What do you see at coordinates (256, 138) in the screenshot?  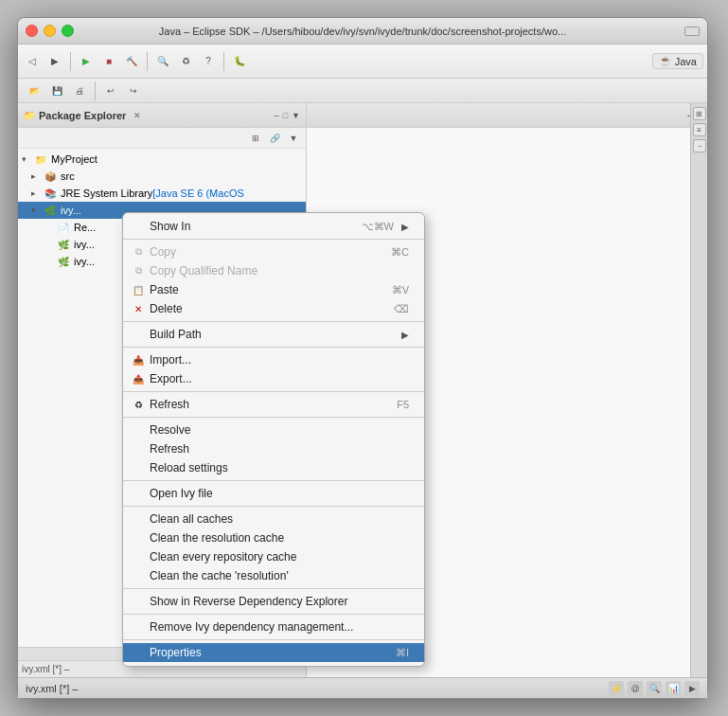 I see `collapse-all-button: ⊞` at bounding box center [256, 138].